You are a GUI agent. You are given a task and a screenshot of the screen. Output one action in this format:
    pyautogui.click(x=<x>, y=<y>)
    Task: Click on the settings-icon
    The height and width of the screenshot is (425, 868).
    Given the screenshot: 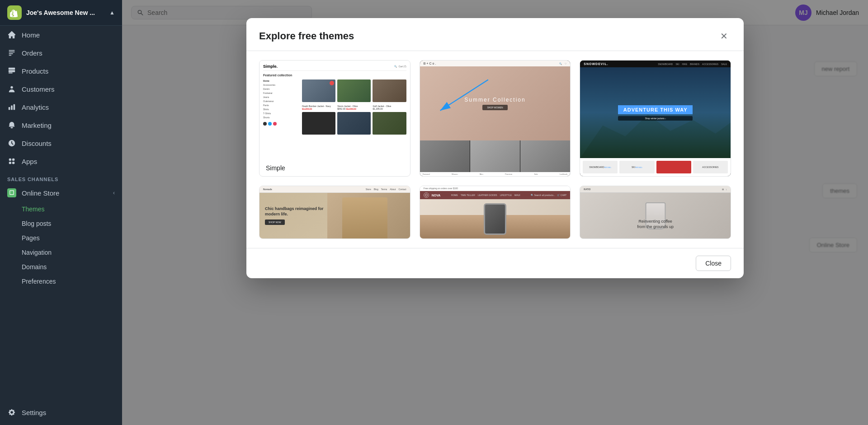 What is the action you would take?
    pyautogui.click(x=12, y=412)
    